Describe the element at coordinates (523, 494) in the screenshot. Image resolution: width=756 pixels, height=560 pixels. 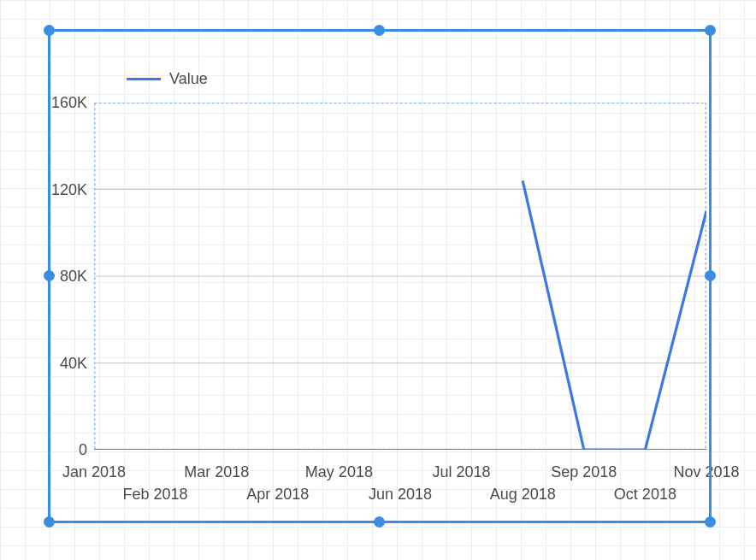
I see `x-tick-label: Aug 2018` at that location.